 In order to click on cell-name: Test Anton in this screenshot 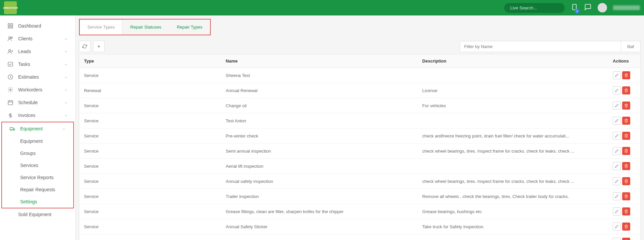, I will do `click(319, 121)`.